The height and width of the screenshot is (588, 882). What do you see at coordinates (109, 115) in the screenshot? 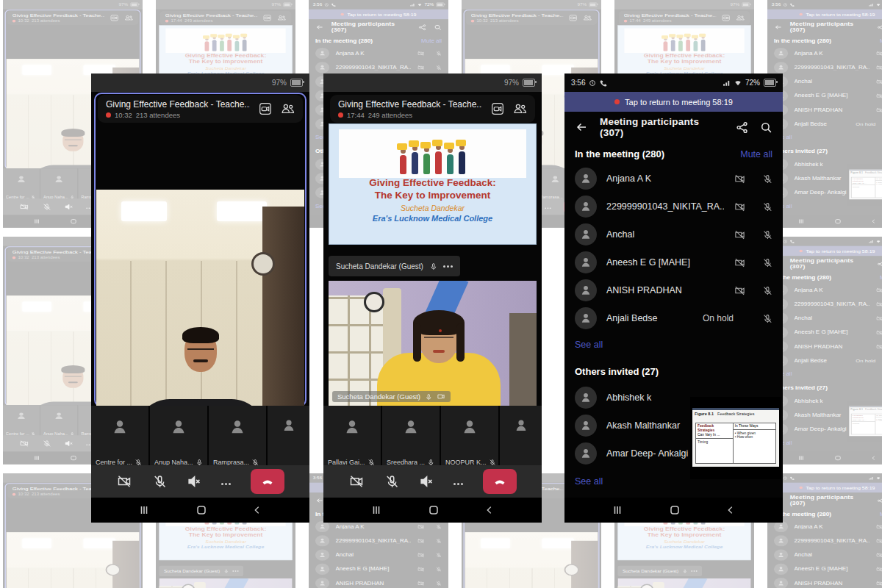
I see `recording-icon` at bounding box center [109, 115].